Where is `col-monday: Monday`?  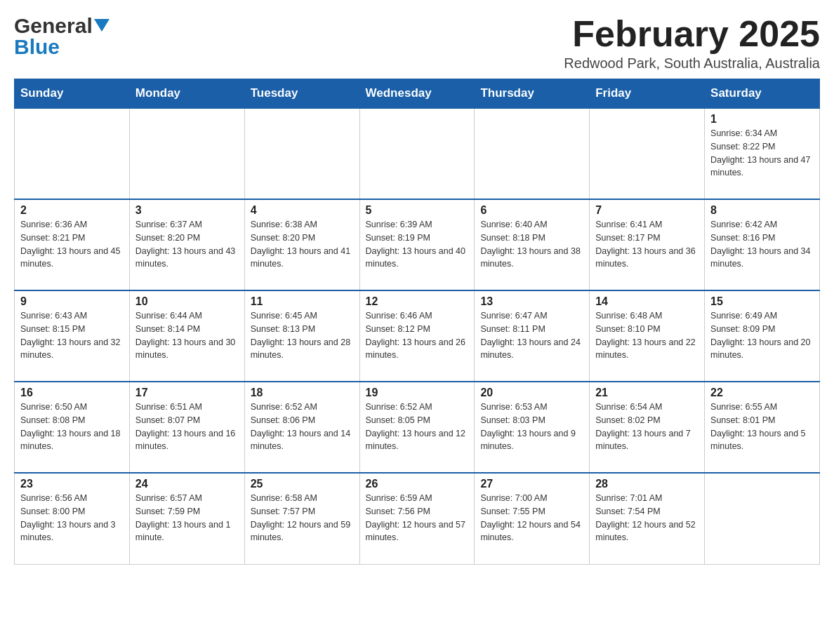 col-monday: Monday is located at coordinates (187, 94).